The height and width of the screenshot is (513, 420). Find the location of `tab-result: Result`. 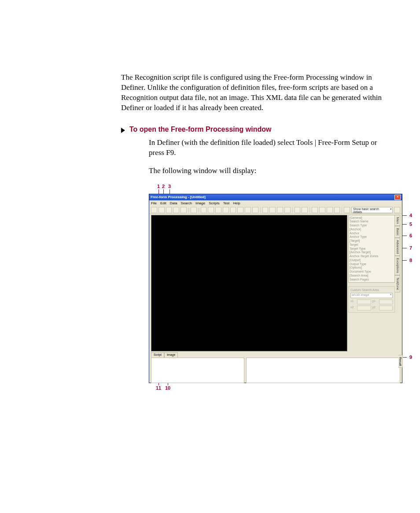

tab-result: Result is located at coordinates (401, 362).